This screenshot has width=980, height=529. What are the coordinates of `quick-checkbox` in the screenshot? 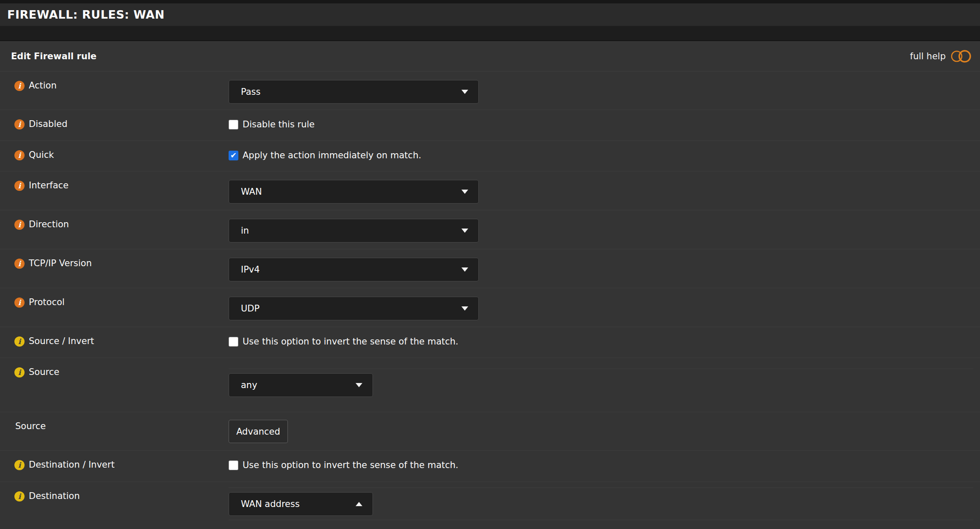 It's located at (234, 156).